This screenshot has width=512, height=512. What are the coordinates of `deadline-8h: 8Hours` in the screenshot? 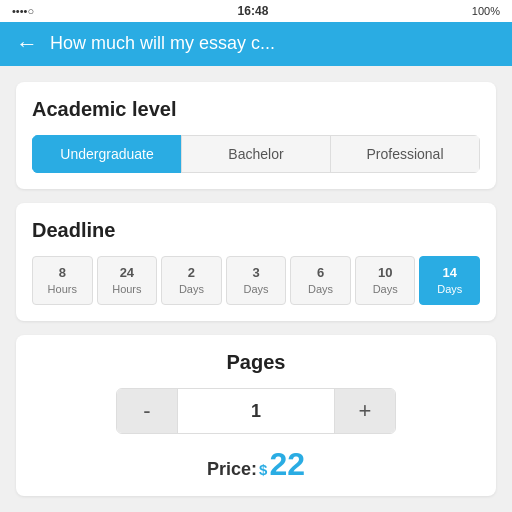 It's located at (62, 280).